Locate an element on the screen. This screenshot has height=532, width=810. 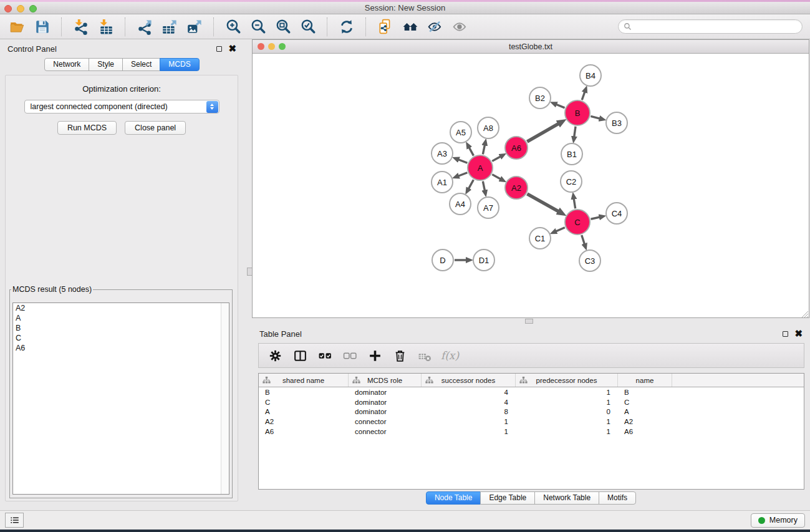
edge-B-B4 is located at coordinates (584, 95).